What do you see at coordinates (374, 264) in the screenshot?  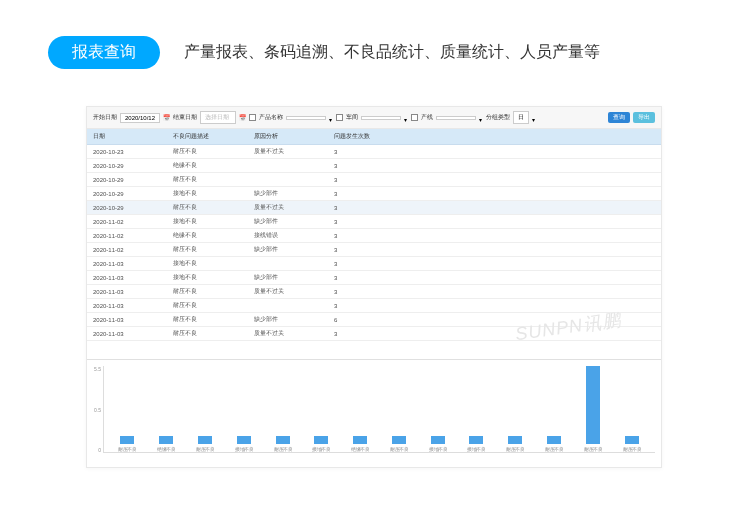 I see `table-row: 2020-11-03接地不良3` at bounding box center [374, 264].